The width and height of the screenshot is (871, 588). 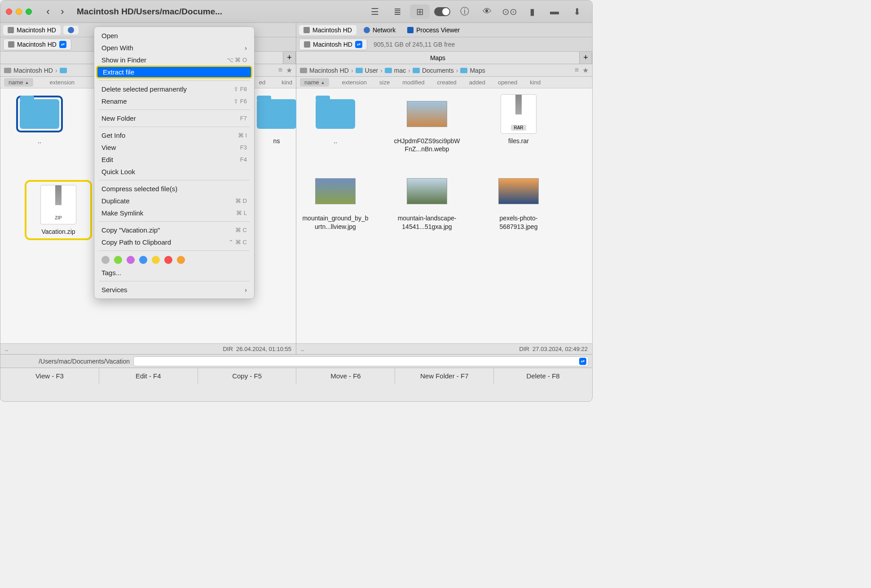 What do you see at coordinates (174, 189) in the screenshot?
I see `ctx-compress: Compress selected file(s)` at bounding box center [174, 189].